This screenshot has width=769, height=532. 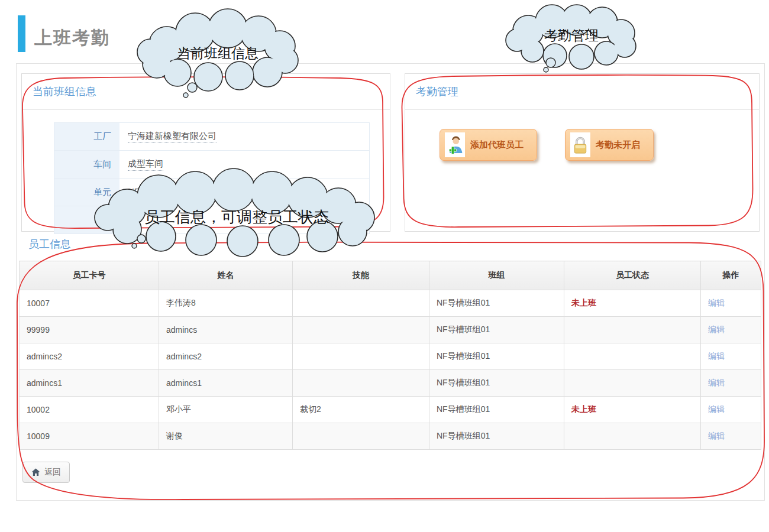 I want to click on panel-team-info: 当前班组信息 工厂宁海建新橡塑有限公司车间成型车间单元NF导槽, so click(x=206, y=153).